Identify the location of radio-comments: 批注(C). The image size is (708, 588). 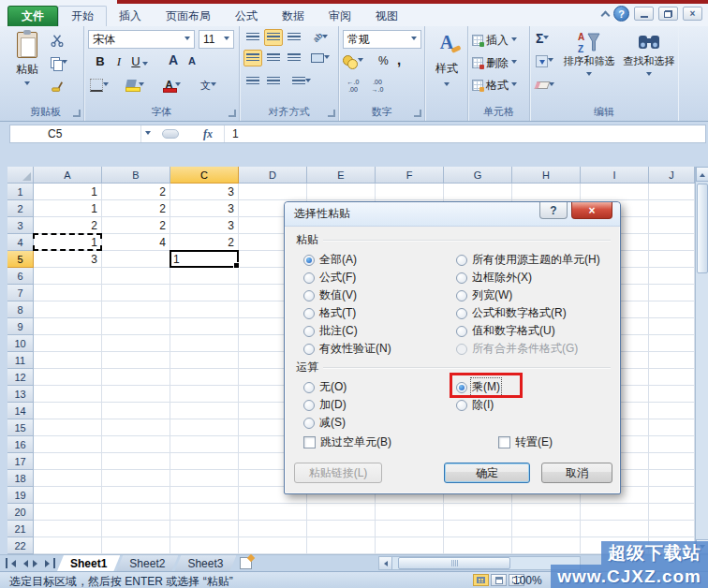
(347, 331).